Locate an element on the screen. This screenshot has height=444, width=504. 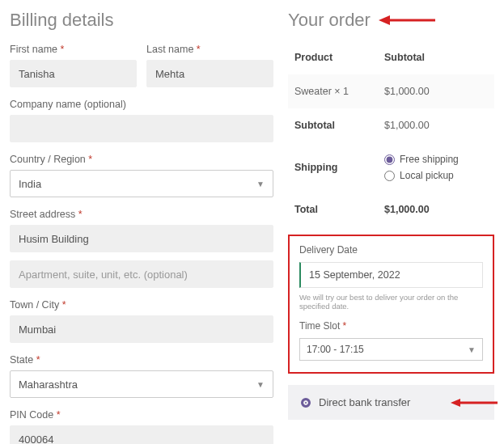
col-subtotal: Subtotal is located at coordinates (436, 57).